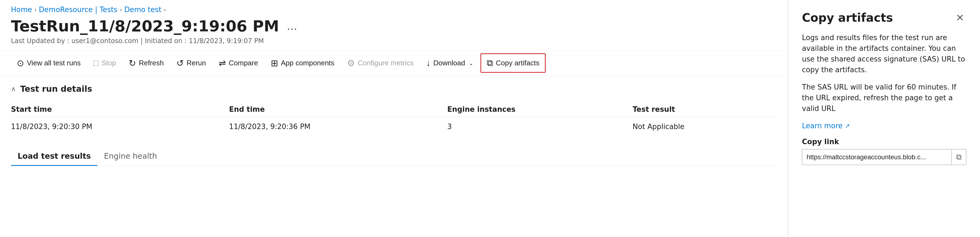  Describe the element at coordinates (884, 73) in the screenshot. I see `side-panel-description: Logs and results files for the test run …` at that location.